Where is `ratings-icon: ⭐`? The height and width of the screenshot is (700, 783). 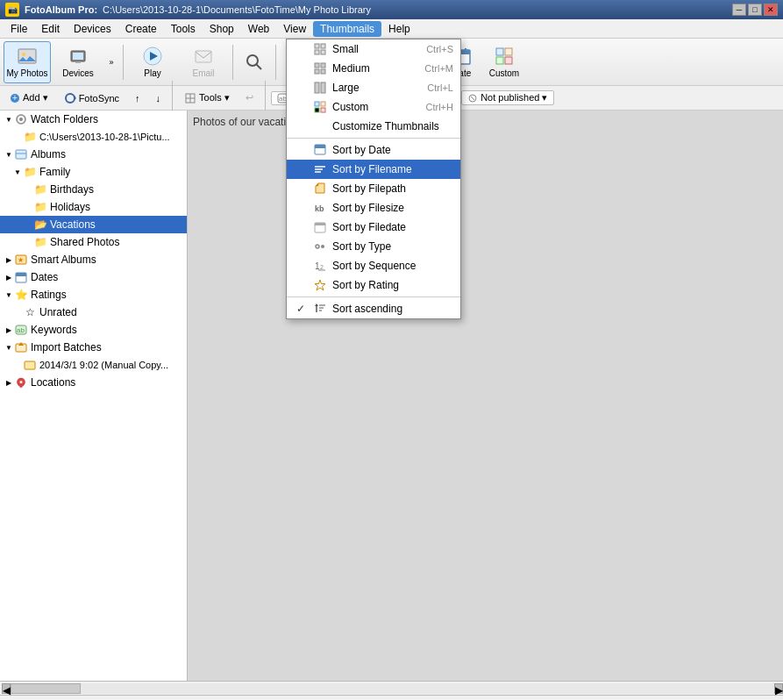 ratings-icon: ⭐ is located at coordinates (21, 295).